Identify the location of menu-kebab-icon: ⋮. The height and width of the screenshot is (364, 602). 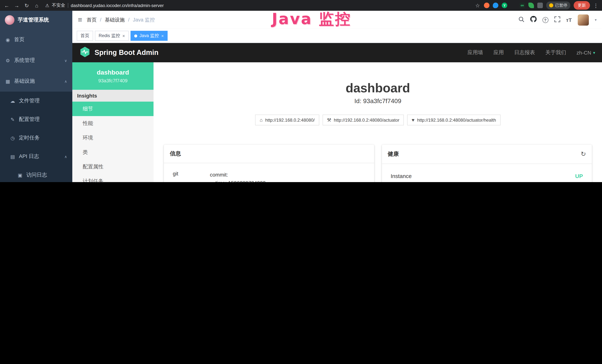
(596, 5).